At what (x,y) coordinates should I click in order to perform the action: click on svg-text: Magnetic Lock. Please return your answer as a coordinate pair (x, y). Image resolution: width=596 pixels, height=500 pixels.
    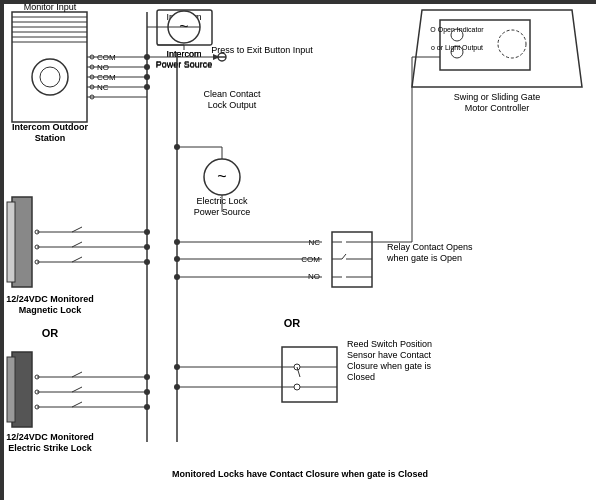
    Looking at the image, I should click on (51, 310).